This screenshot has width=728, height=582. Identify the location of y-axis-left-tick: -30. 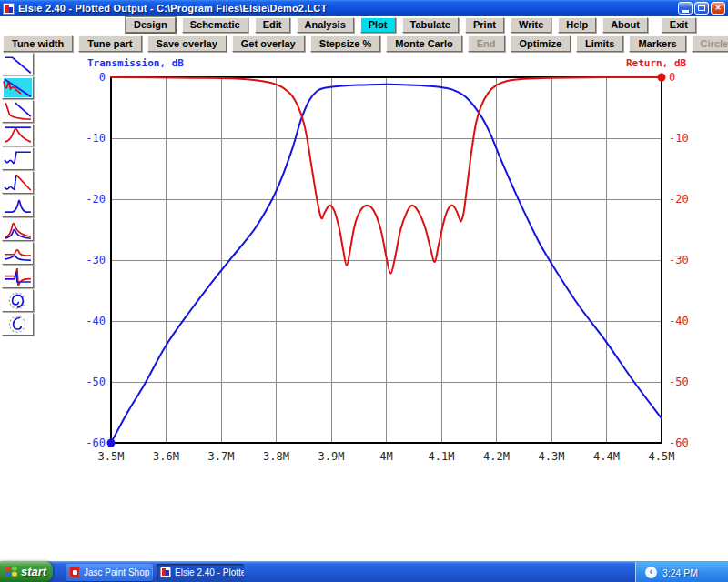
(86, 260).